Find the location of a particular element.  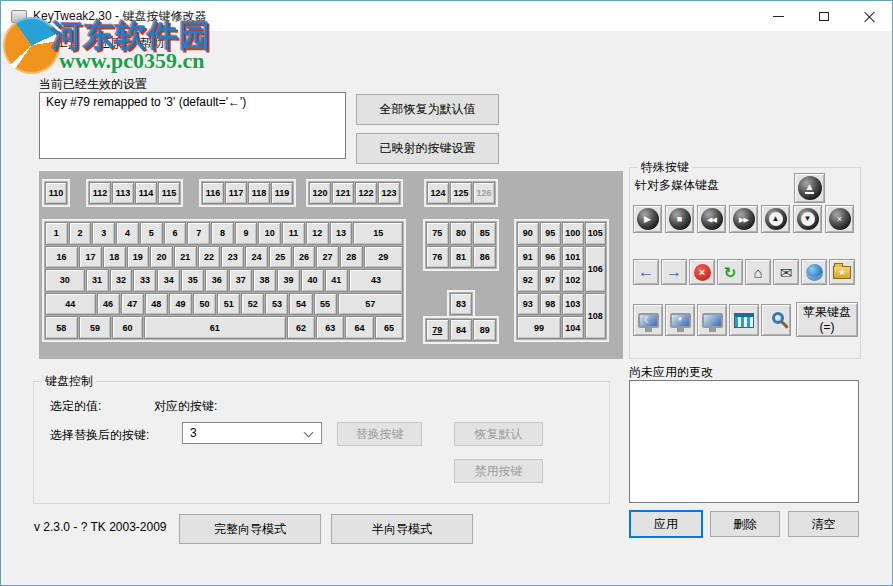

key-85: 85 is located at coordinates (484, 234).